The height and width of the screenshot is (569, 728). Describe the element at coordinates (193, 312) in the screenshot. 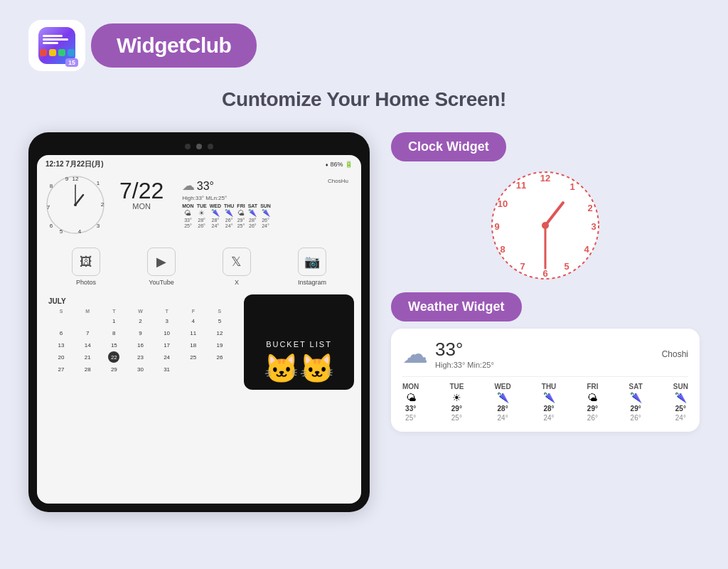

I see `cal-header: F` at that location.